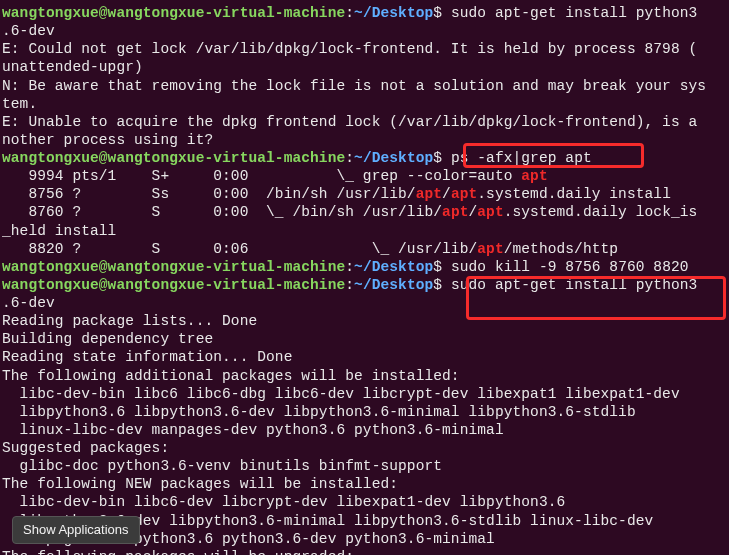 Image resolution: width=729 pixels, height=555 pixels. I want to click on apt-output: Building dependency tree, so click(364, 339).